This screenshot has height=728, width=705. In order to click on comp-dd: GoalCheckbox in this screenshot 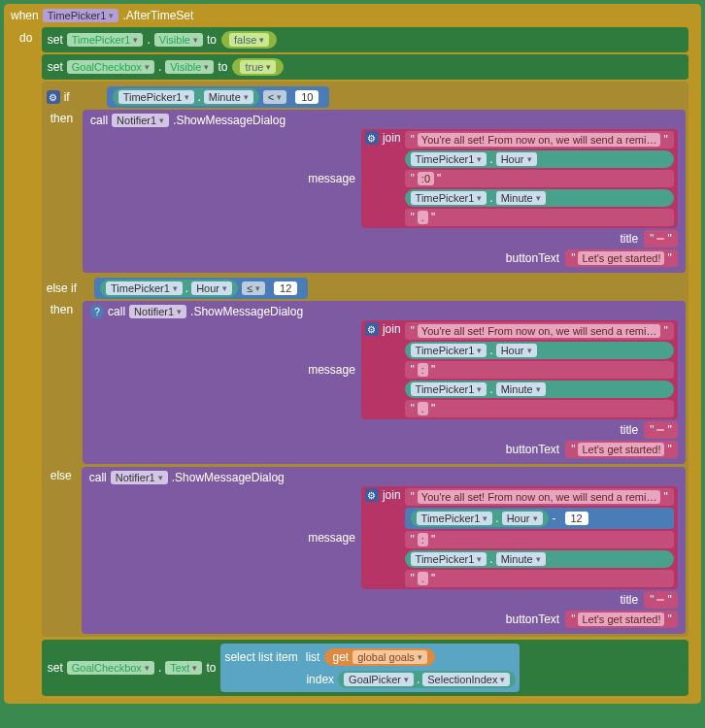, I will do `click(111, 668)`.